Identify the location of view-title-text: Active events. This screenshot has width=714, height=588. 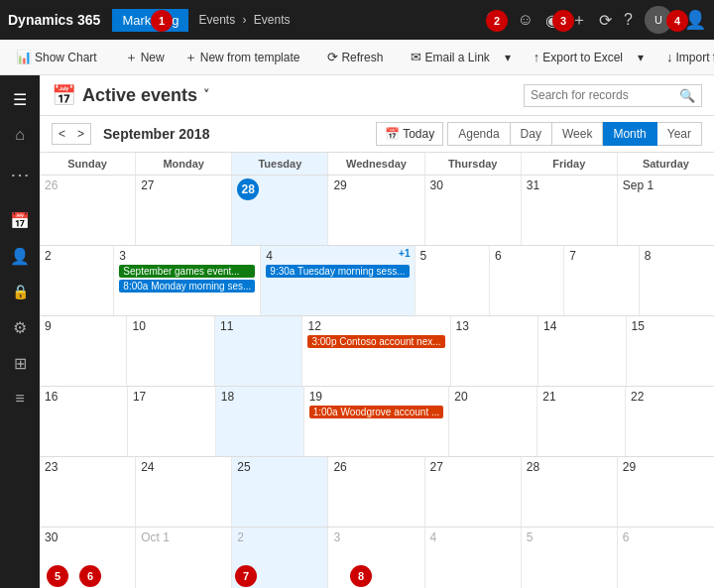
(140, 95).